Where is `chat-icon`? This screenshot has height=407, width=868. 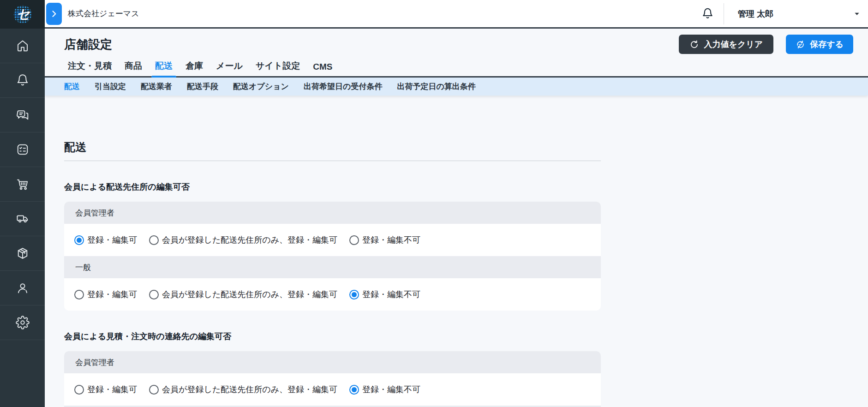 chat-icon is located at coordinates (23, 115).